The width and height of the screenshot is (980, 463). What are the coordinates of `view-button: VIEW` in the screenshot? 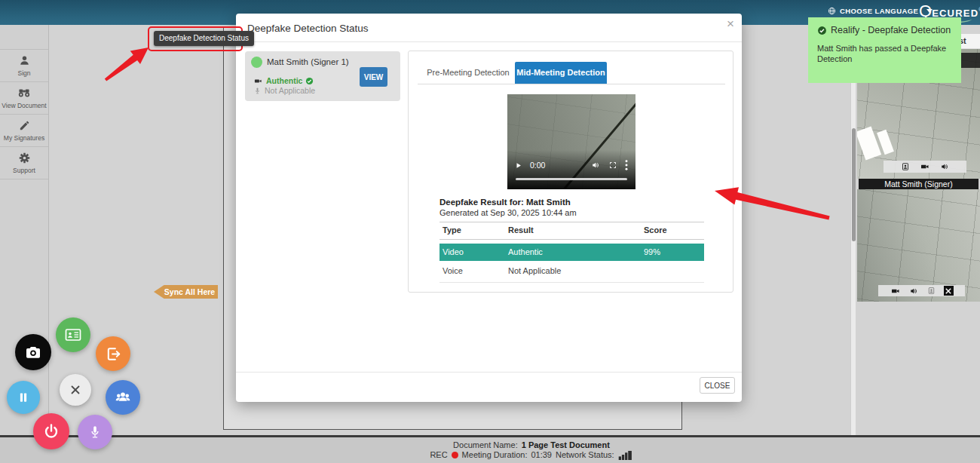 It's located at (374, 77).